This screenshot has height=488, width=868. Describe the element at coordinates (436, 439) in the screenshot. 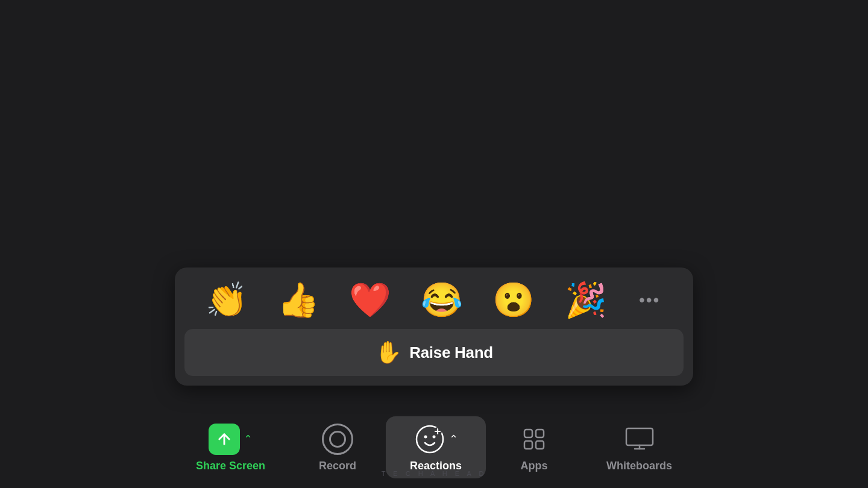

I see `reactions-icon-row: ⌃` at that location.